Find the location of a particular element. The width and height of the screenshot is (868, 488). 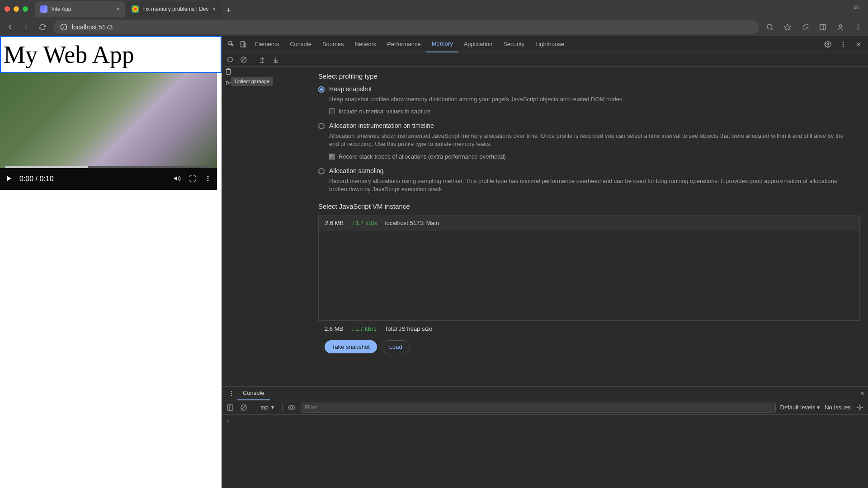

console-body: › is located at coordinates (545, 451).